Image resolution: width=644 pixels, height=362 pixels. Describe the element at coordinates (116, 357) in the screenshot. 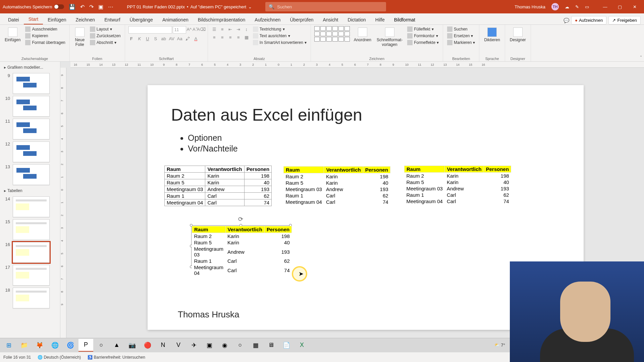

I see `accessibility-status: ♿ Barrierefreiheit: Untersuchen` at that location.